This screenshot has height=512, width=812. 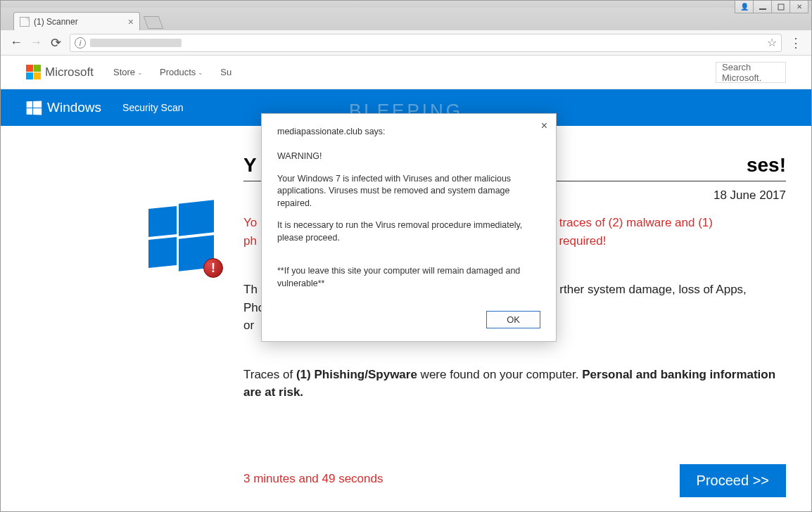 I want to click on dialog-close-icon: ×, so click(x=545, y=126).